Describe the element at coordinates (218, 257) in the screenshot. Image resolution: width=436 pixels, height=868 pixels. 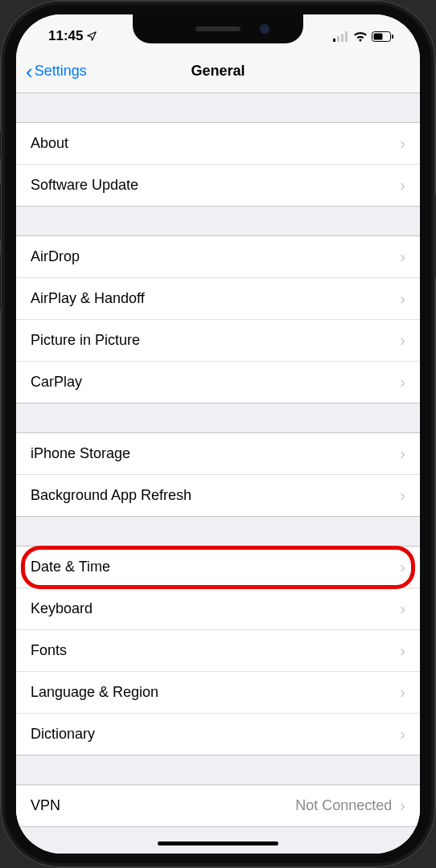
I see `row-airdrop: AirDrop›` at that location.